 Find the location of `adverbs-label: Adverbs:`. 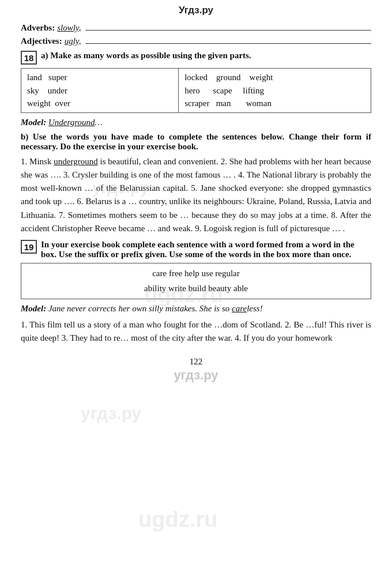

adverbs-label: Adverbs: is located at coordinates (38, 28).